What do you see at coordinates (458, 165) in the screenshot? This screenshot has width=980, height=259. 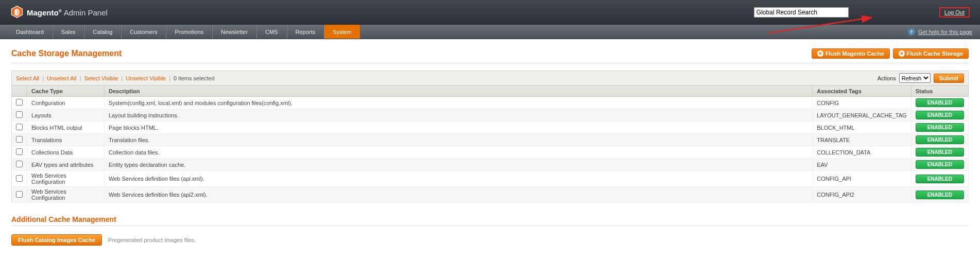 I see `cell-description: Entity types declaration cache.` at bounding box center [458, 165].